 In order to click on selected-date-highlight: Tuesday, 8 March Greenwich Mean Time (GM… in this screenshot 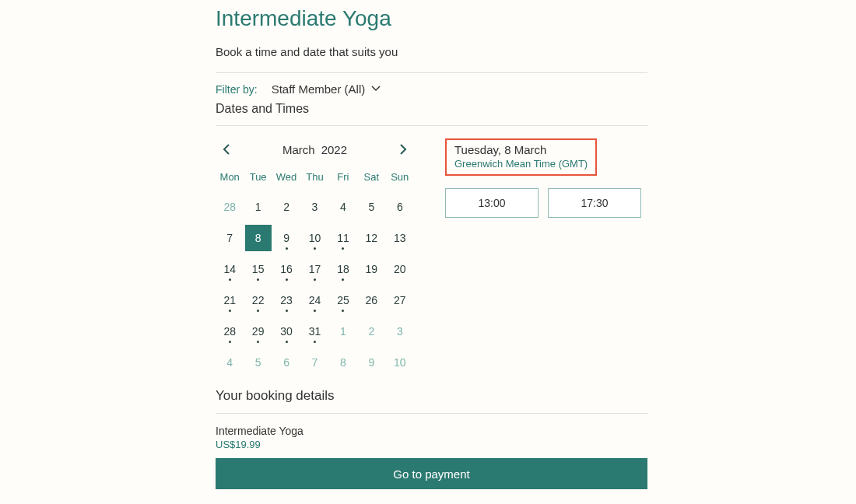, I will do `click(521, 157)`.